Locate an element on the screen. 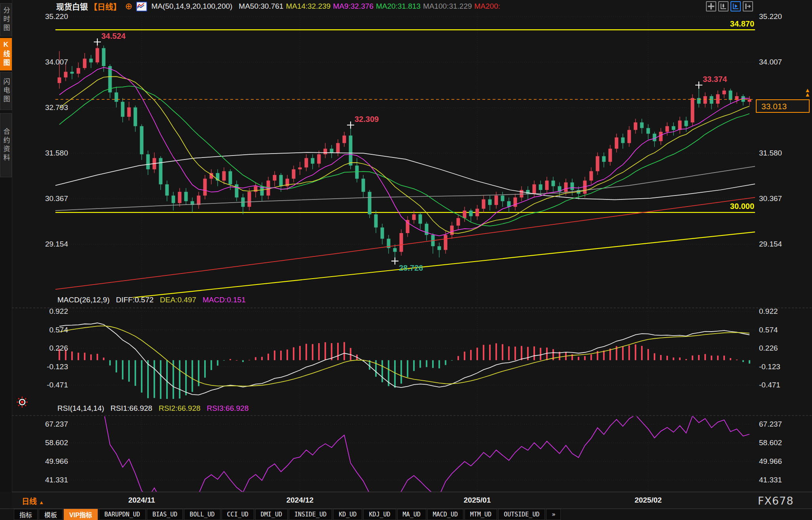  macd-header: MACD(26,12,9) DIFF:0.572 DEA:0.497 MACD:… is located at coordinates (152, 300).